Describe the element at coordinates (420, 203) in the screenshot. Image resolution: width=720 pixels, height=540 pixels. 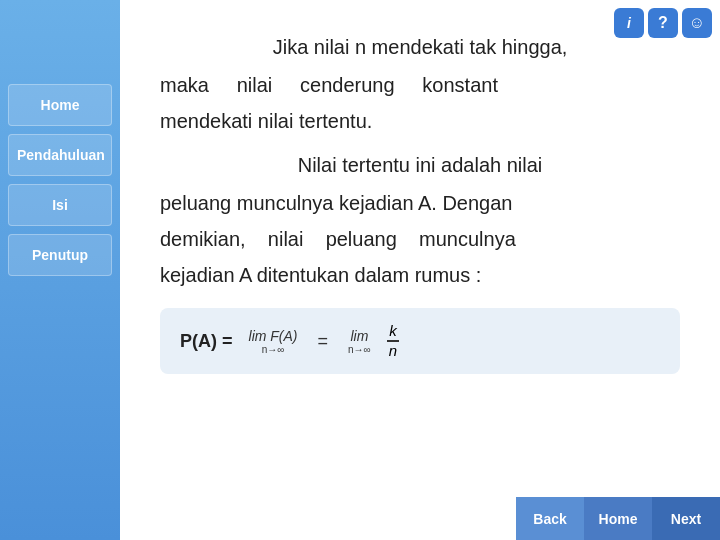
I see `text-line5: peluang munculnya kejadian A. Dengan` at that location.